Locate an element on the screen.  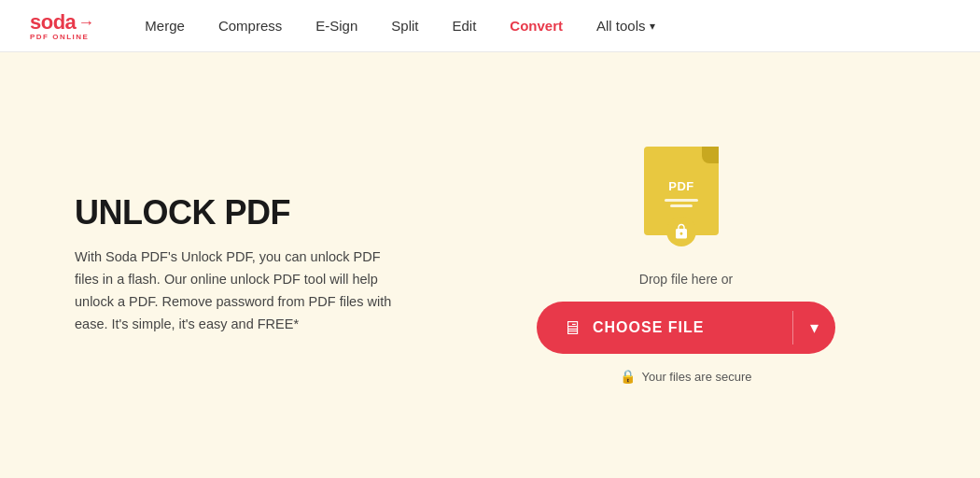
header: soda → PDF ONLINE Merge Compress E-Sign … is located at coordinates (490, 26).